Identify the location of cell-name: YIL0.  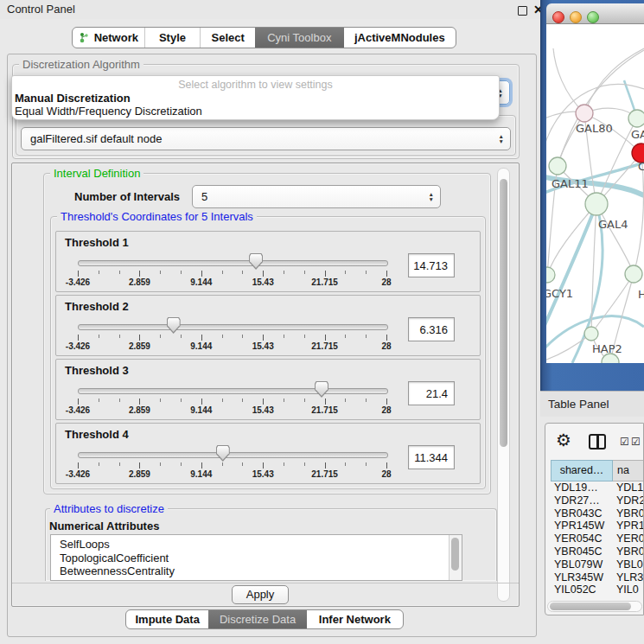
(628, 590).